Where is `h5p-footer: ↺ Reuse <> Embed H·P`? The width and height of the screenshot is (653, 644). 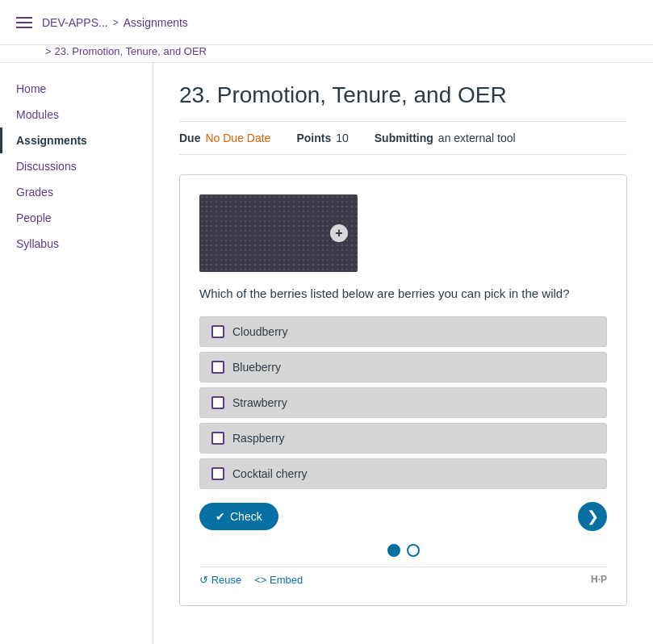 h5p-footer: ↺ Reuse <> Embed H·P is located at coordinates (404, 576).